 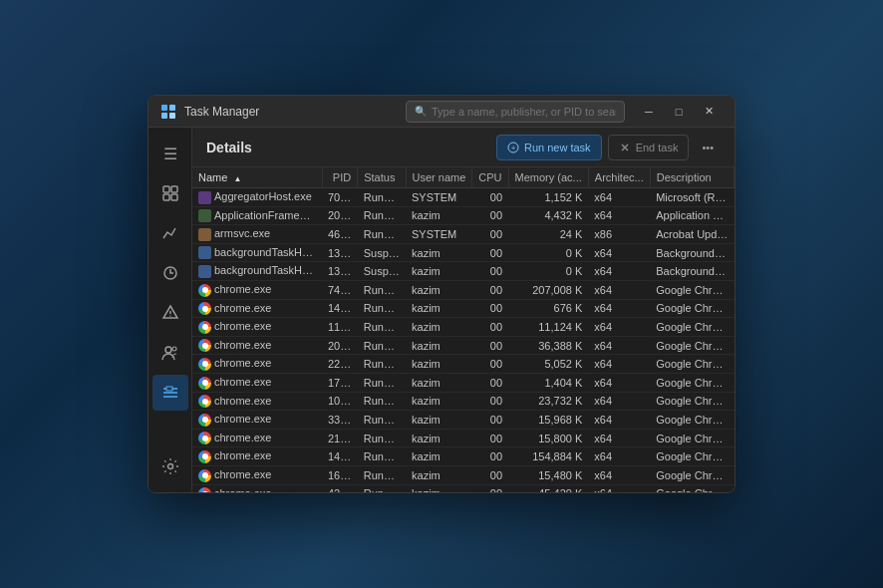 I want to click on cell-name: armsvc.exe, so click(x=257, y=235).